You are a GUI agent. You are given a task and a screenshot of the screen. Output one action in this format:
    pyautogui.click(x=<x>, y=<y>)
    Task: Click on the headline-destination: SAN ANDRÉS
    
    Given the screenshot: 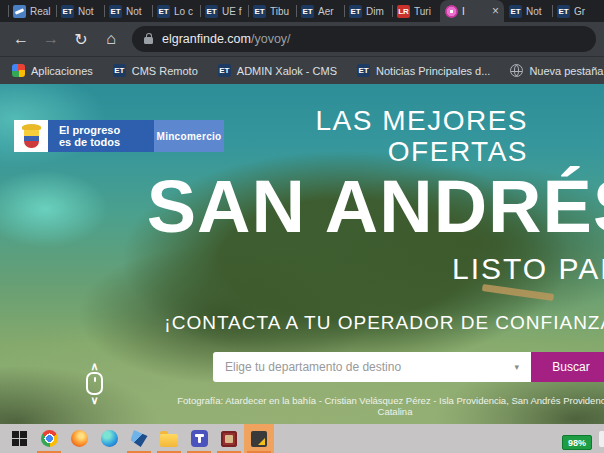 What is the action you would take?
    pyautogui.click(x=376, y=207)
    